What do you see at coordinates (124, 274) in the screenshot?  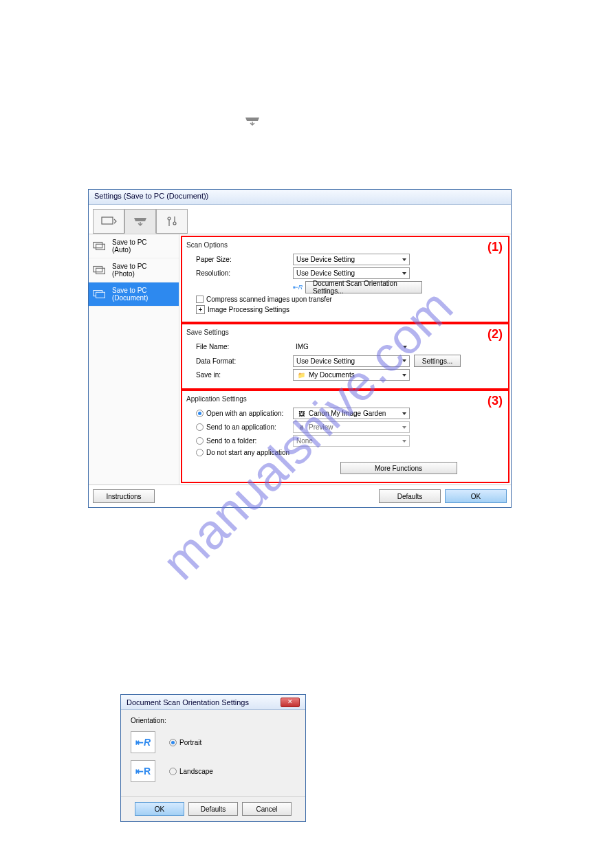 I see `sb-photo-l2: (Photo)` at bounding box center [124, 274].